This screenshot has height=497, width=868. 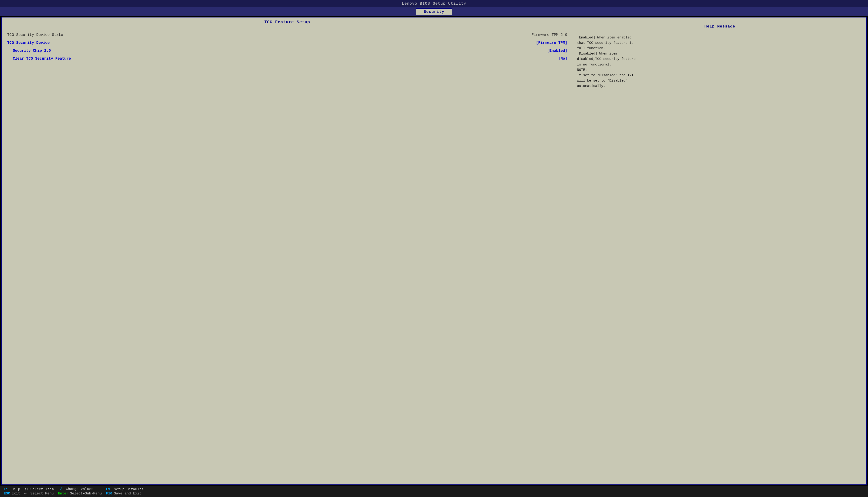 What do you see at coordinates (35, 35) in the screenshot?
I see `tcg-security-device-state-label: TCG Security Device State` at bounding box center [35, 35].